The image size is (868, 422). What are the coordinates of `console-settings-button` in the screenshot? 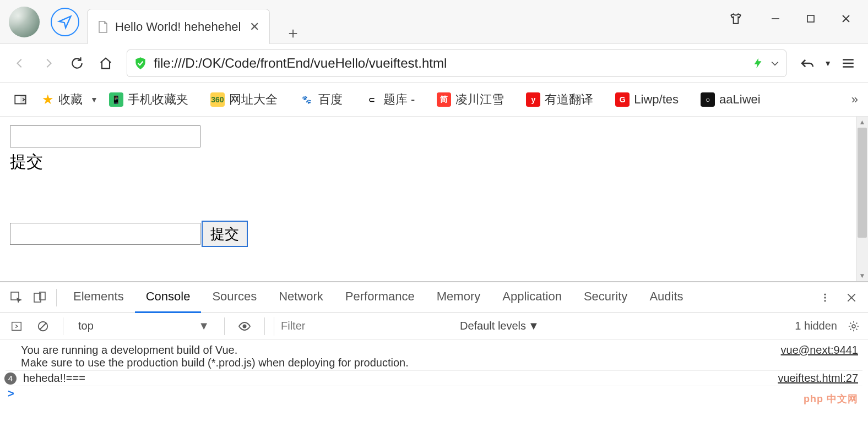 It's located at (854, 326).